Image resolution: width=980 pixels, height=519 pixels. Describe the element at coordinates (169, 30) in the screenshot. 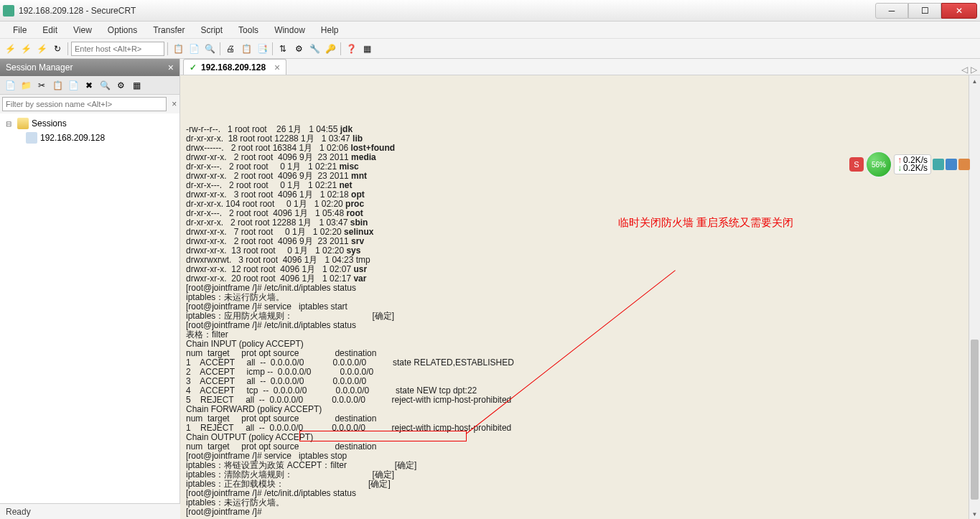

I see `menu-transfer: Transfer` at that location.